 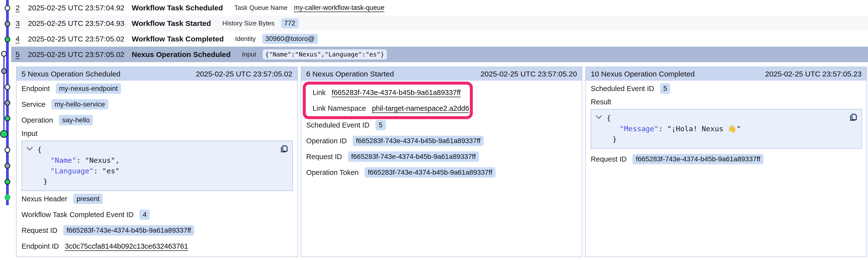 What do you see at coordinates (34, 104) in the screenshot?
I see `field-label: Service` at bounding box center [34, 104].